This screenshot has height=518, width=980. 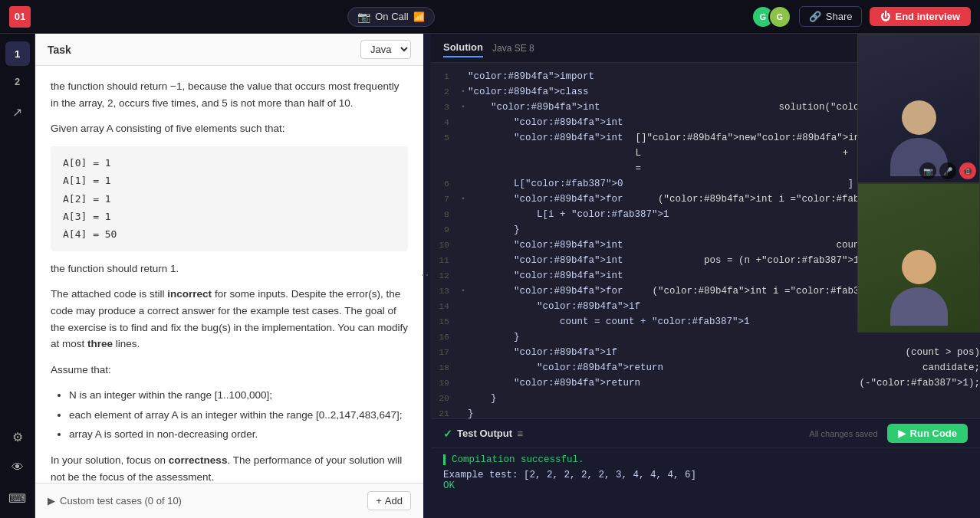 What do you see at coordinates (448, 434) in the screenshot?
I see `check-icon: ✓` at bounding box center [448, 434].